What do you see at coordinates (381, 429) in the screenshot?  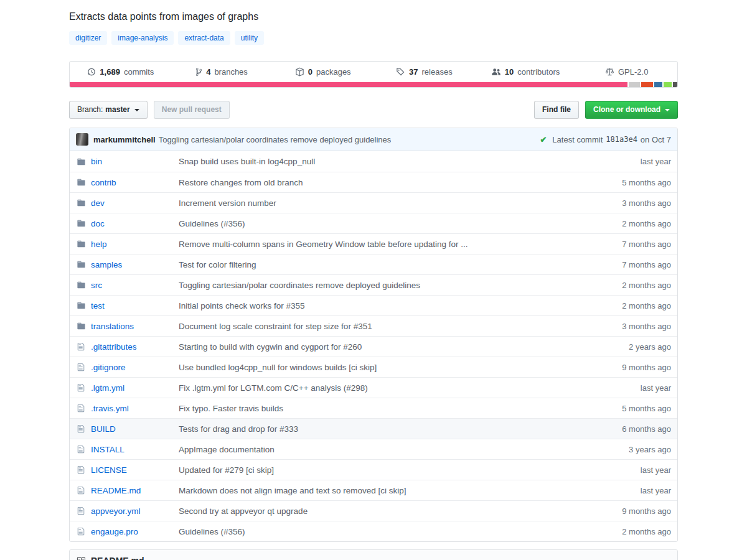 I see `commit-message-cell: Tests for drag and drop for #333` at bounding box center [381, 429].